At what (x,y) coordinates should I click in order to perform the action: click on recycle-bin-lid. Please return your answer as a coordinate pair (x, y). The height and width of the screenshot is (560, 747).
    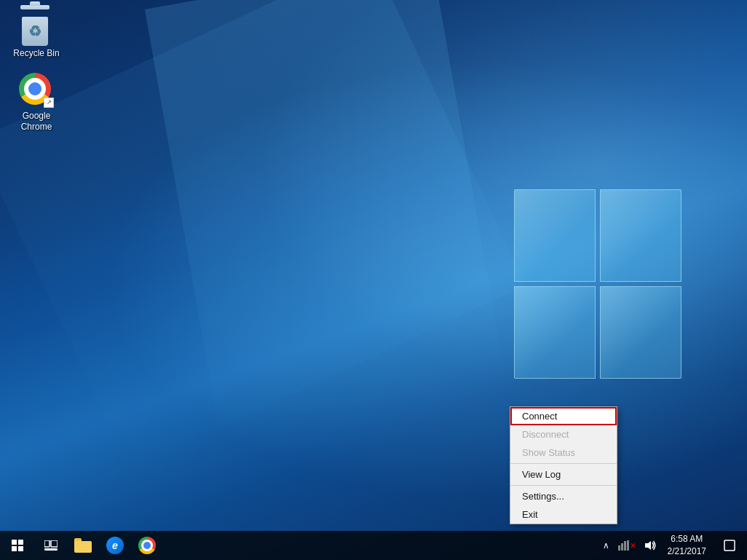
    Looking at the image, I should click on (35, 7).